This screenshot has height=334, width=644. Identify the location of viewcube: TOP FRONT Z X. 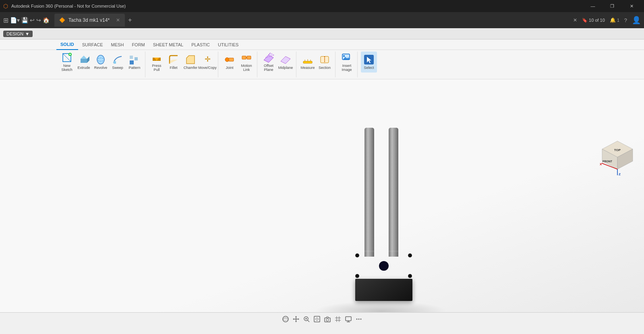
(618, 158).